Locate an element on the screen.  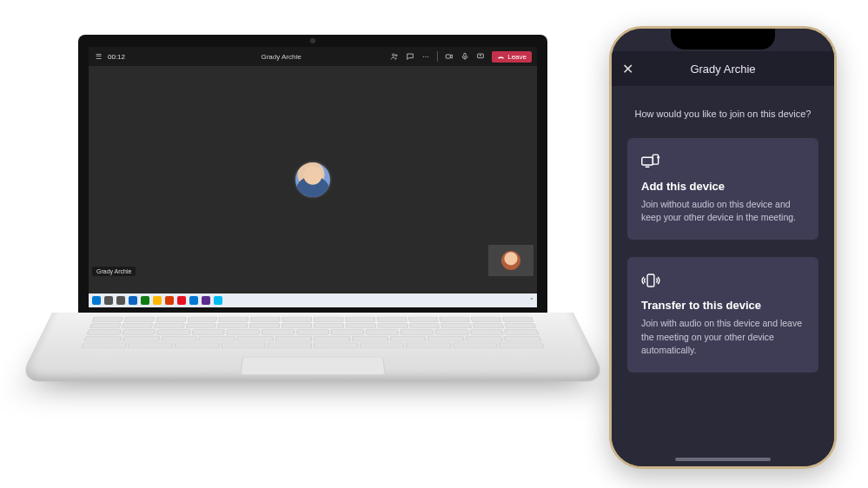
share-icon is located at coordinates (480, 56).